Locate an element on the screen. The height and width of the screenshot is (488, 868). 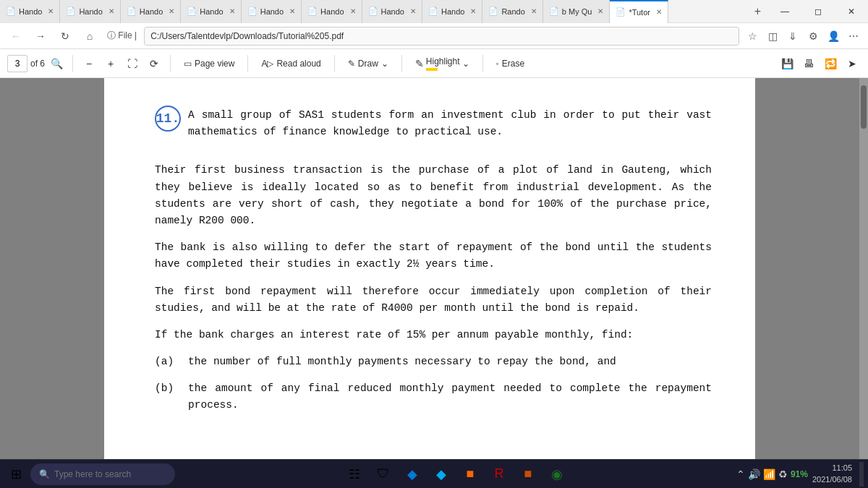
tab-4: 📄 Hando ✕ is located at coordinates (211, 12).